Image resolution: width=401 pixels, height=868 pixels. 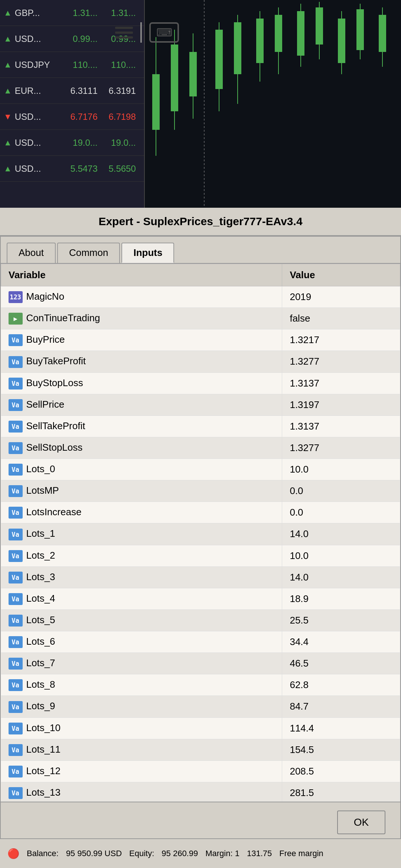 I want to click on table-row: VaBuyTakeProfit1.3277, so click(x=200, y=362).